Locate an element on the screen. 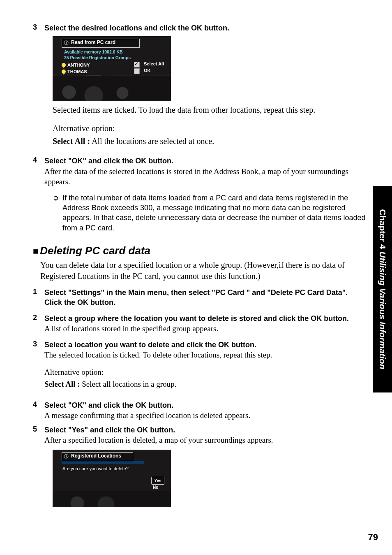 The width and height of the screenshot is (392, 555). checkbox-icon is located at coordinates (137, 71).